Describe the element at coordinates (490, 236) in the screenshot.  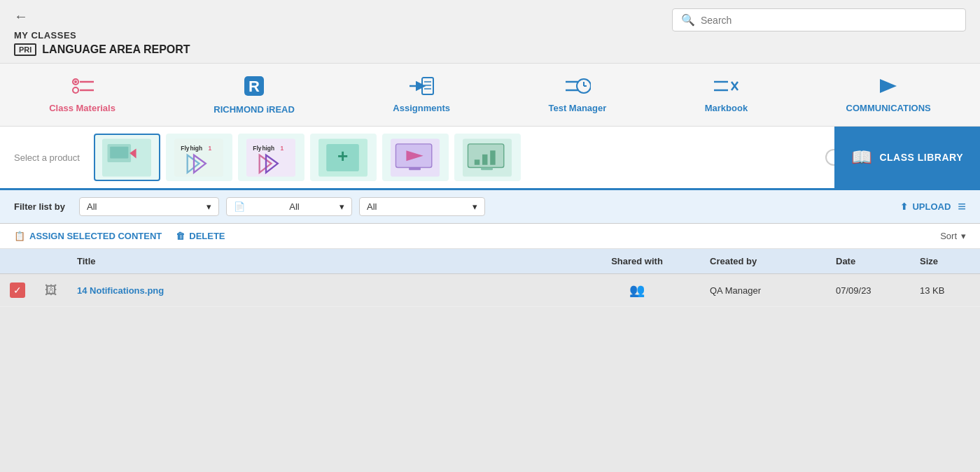
I see `actions-bar: 📋 ASSIGN SELECTED CONTENT 🗑 DELETE Sort …` at that location.